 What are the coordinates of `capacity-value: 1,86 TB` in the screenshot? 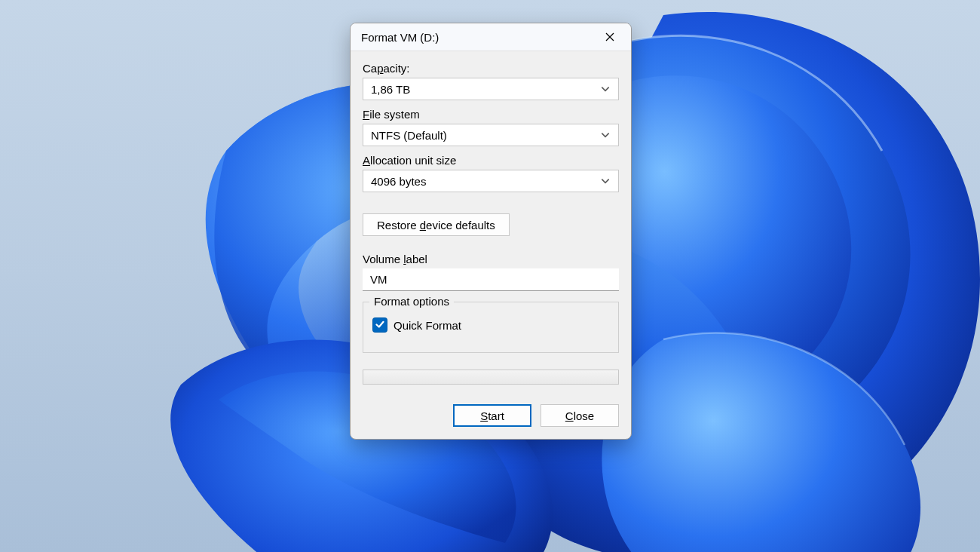 It's located at (485, 89).